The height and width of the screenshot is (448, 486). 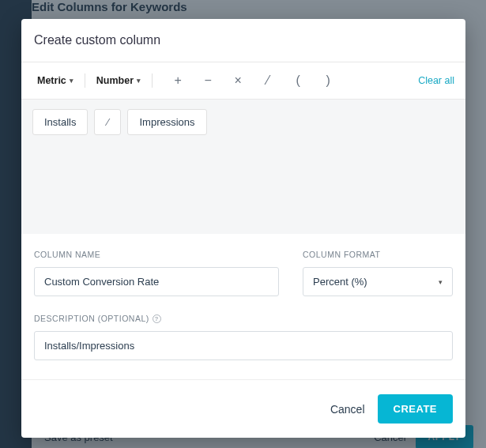 What do you see at coordinates (378, 254) in the screenshot?
I see `column-format-label: COLUMN FORMAT` at bounding box center [378, 254].